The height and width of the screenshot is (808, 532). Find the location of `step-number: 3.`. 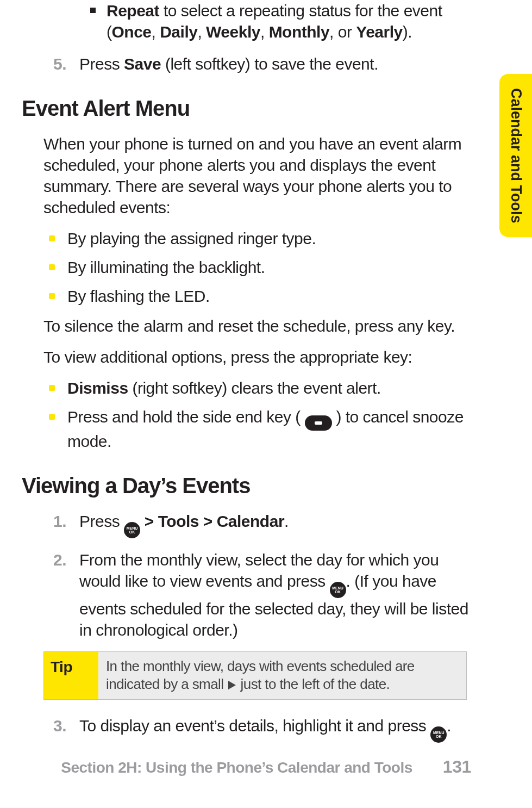

step-number: 3. is located at coordinates (60, 725).